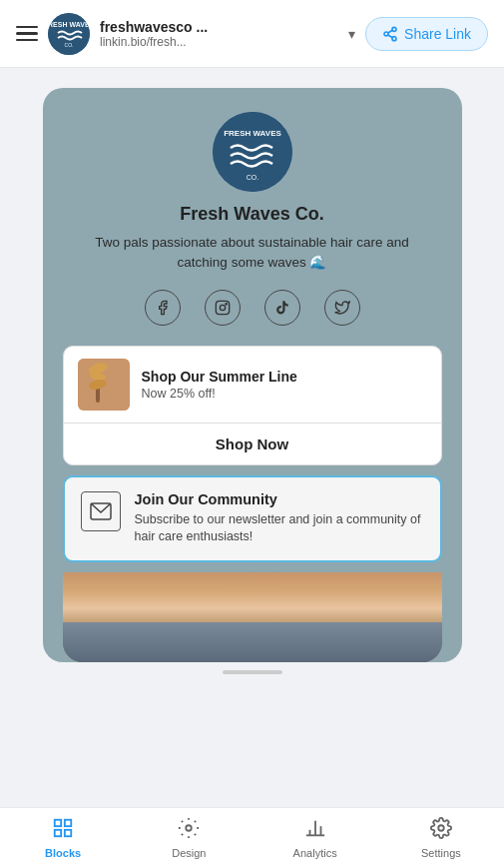  What do you see at coordinates (252, 254) in the screenshot?
I see `profile-bio: Two pals passionate about sustainable ha…` at bounding box center [252, 254].